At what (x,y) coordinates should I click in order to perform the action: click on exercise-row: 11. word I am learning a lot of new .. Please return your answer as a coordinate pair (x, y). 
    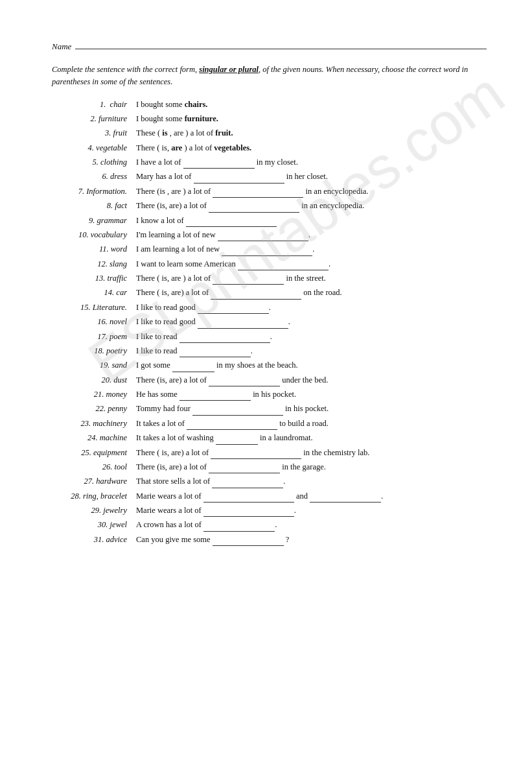
    Looking at the image, I should click on (270, 249).